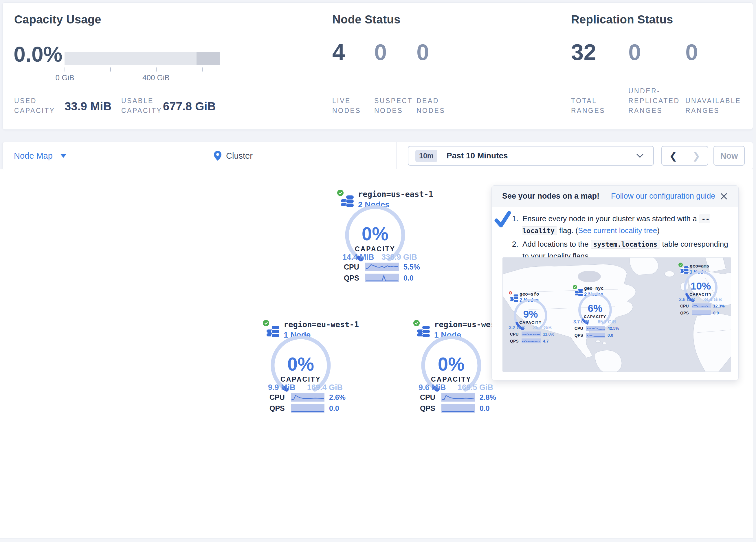 The width and height of the screenshot is (756, 542). Describe the element at coordinates (685, 156) in the screenshot. I see `time-nav-group: ❮ ❯` at that location.